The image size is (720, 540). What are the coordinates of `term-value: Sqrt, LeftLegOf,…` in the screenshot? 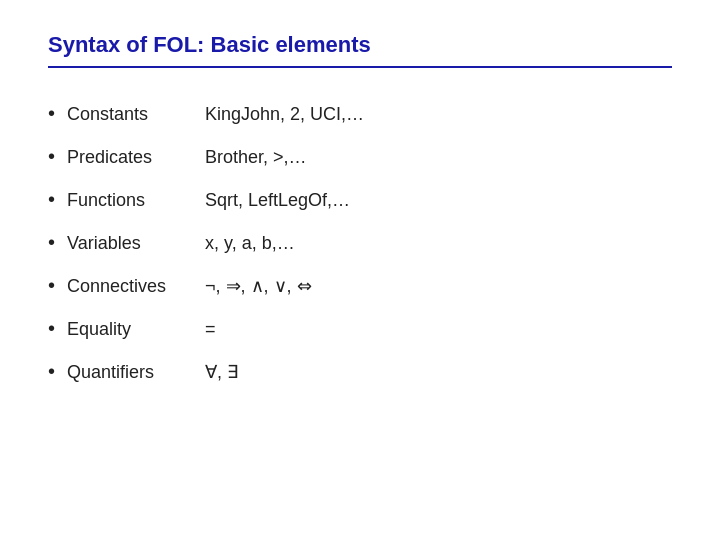 It's located at (278, 200).